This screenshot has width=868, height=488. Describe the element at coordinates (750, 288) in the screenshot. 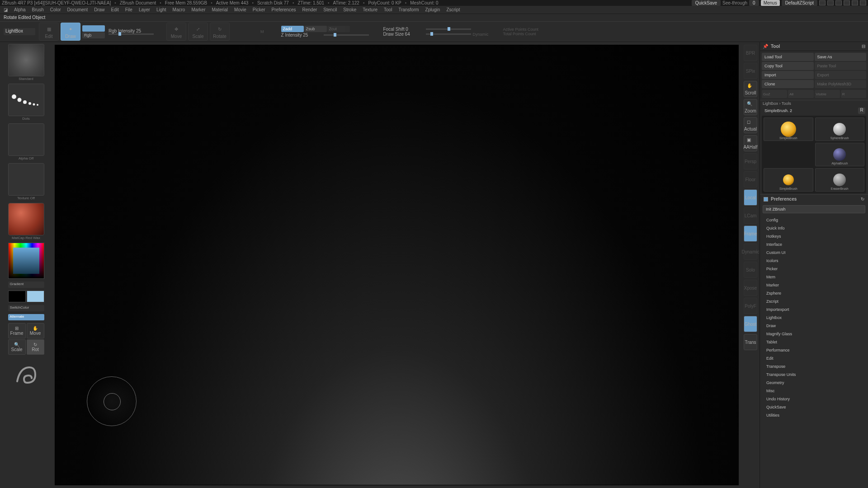

I see `xpose-button: Xpose` at that location.